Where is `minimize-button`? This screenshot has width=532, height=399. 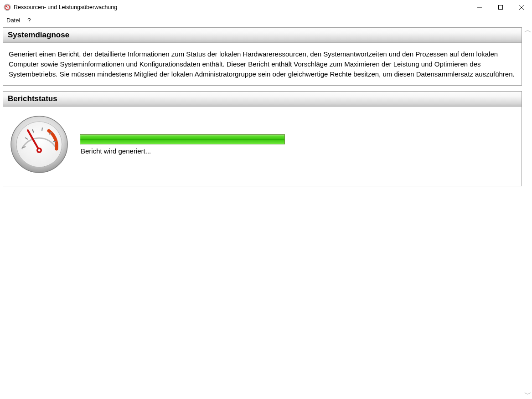
minimize-button is located at coordinates (480, 7).